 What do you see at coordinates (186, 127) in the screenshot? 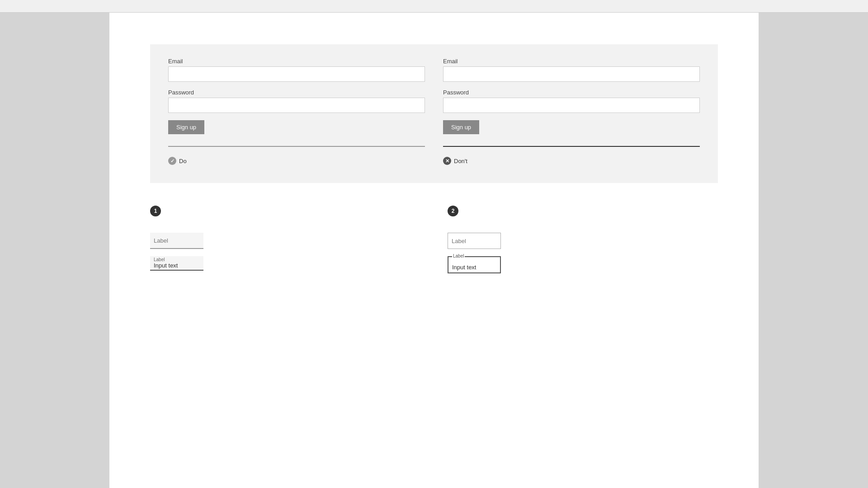
I see `do-signup-button: Sign up` at bounding box center [186, 127].